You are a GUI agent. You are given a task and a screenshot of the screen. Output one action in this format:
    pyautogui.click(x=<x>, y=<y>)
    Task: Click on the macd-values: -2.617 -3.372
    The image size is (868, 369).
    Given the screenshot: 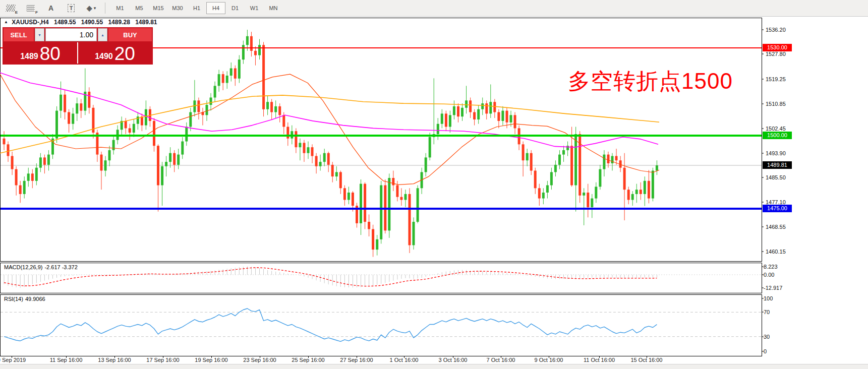 What is the action you would take?
    pyautogui.click(x=61, y=267)
    